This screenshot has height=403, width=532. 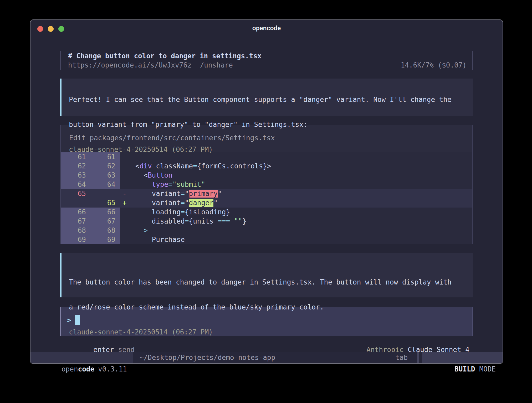 I want to click on code-line: <Button, so click(x=300, y=175).